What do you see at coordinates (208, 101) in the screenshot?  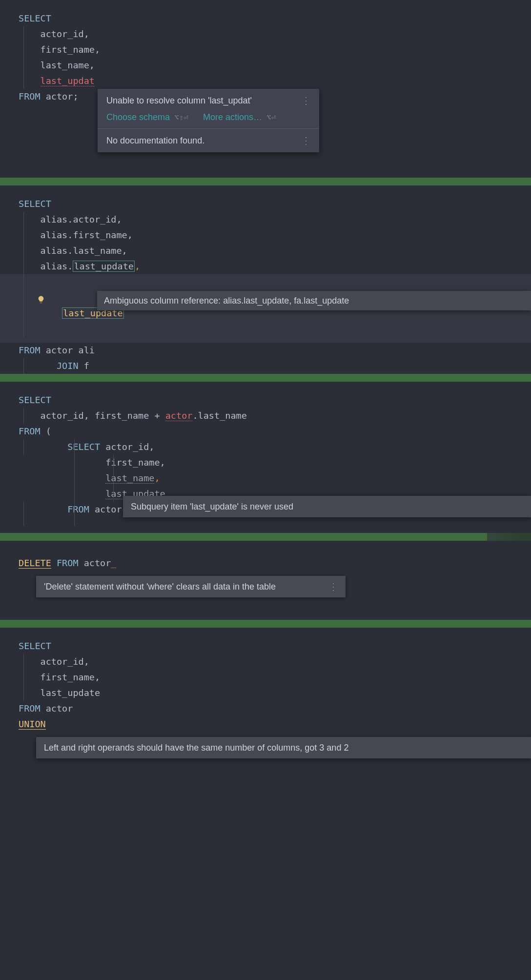 I see `popup-title-row: Unable to resolve column 'last_updat' ⋮` at bounding box center [208, 101].